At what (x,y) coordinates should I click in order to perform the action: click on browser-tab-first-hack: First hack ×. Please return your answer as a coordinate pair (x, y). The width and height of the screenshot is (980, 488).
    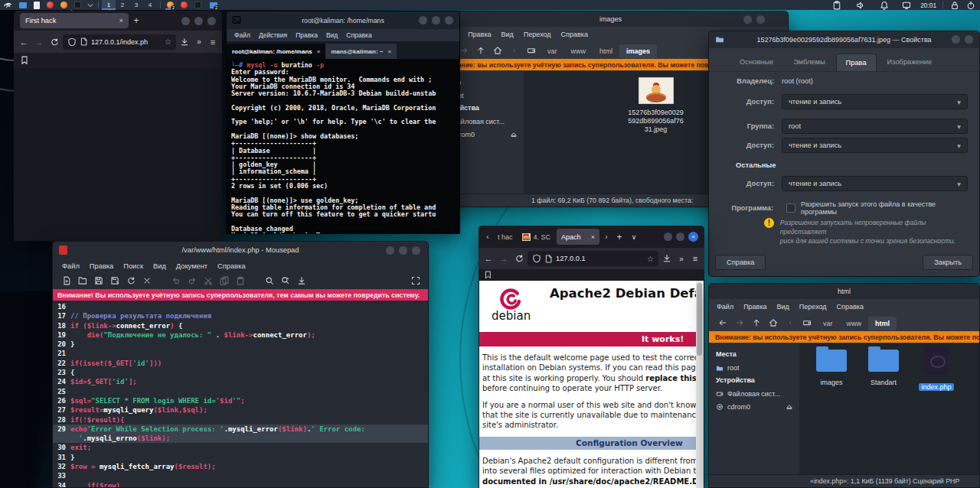
    Looking at the image, I should click on (74, 21).